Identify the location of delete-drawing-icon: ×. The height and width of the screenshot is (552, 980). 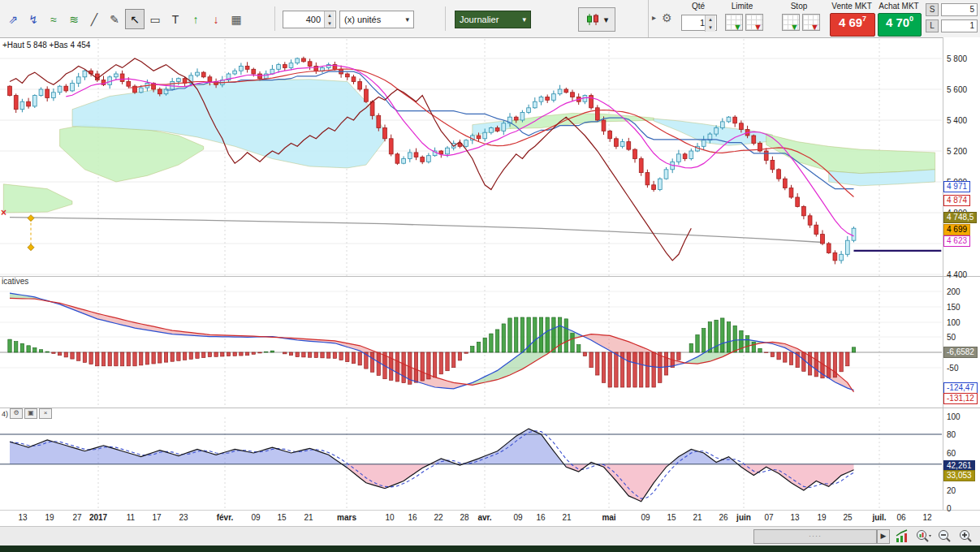
(3, 213).